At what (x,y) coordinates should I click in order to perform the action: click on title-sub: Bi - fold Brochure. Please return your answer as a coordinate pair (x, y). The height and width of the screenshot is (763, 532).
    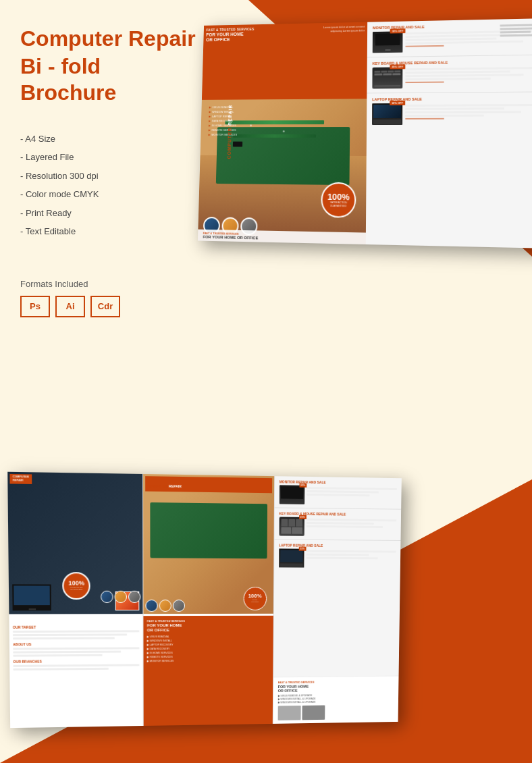
    Looking at the image, I should click on (108, 80).